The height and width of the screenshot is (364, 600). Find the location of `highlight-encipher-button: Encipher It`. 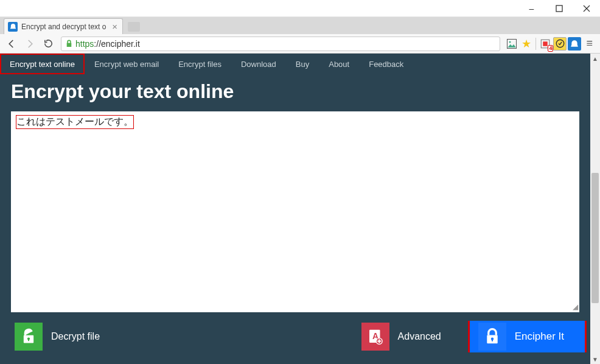

highlight-encipher-button: Encipher It is located at coordinates (527, 337).